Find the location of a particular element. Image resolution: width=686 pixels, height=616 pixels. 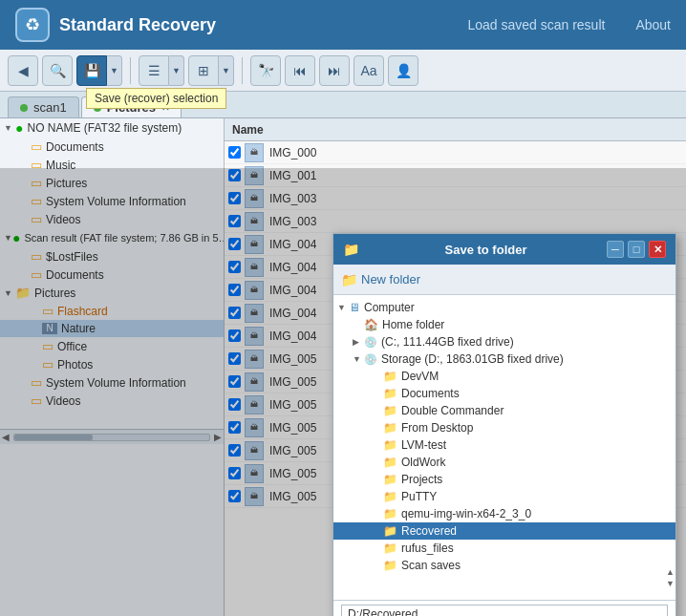

tree-label: rufus_files is located at coordinates (428, 548).